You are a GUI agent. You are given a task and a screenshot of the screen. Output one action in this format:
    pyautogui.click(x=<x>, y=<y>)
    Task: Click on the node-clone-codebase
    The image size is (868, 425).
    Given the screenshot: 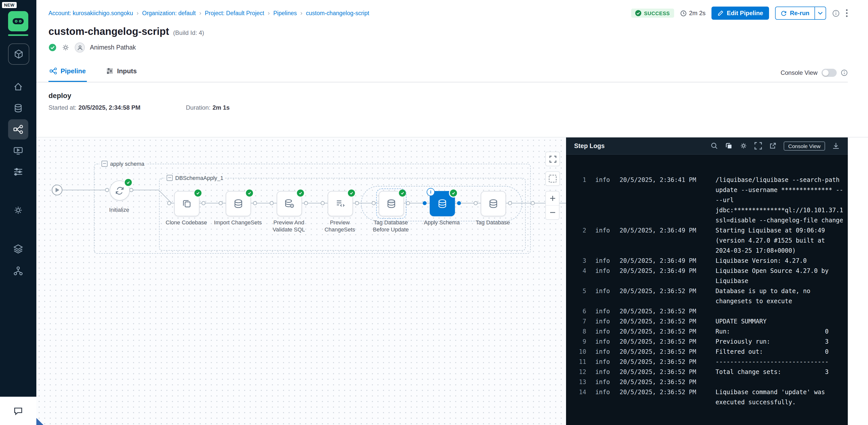 What is the action you would take?
    pyautogui.click(x=187, y=204)
    